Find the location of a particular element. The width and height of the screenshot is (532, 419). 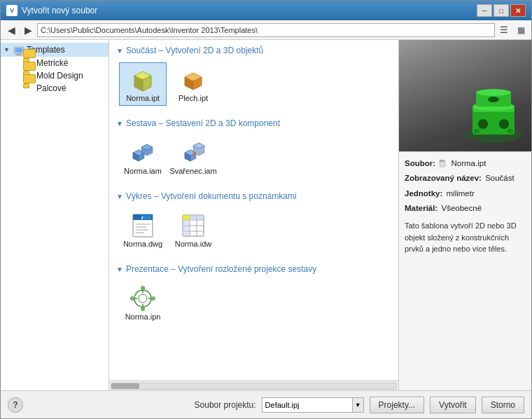

norma-ipt-icon is located at coordinates (143, 80).